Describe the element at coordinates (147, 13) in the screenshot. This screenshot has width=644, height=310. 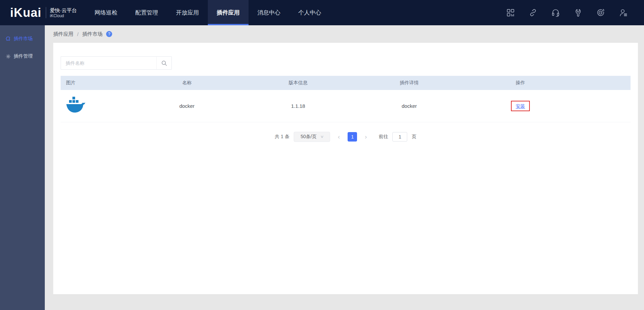
I see `tab-config-manage: 配置管理` at that location.